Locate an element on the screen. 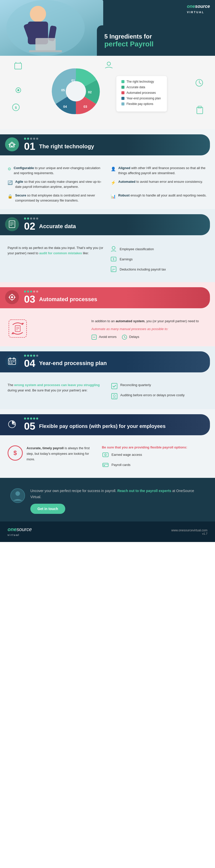  svg-text: 04 is located at coordinates (65, 106).